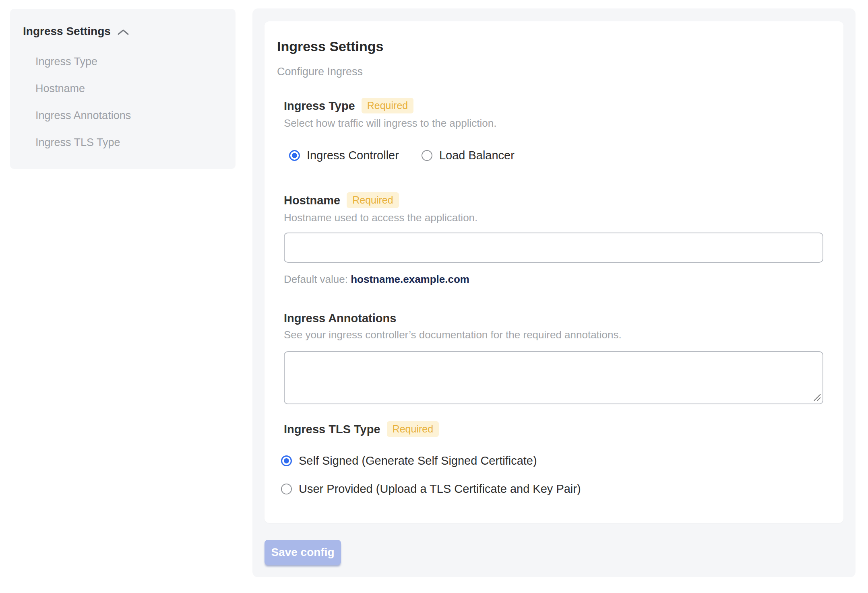  What do you see at coordinates (418, 461) in the screenshot?
I see `radio-label: Self Signed (Generate Self Signed Certif…` at bounding box center [418, 461].